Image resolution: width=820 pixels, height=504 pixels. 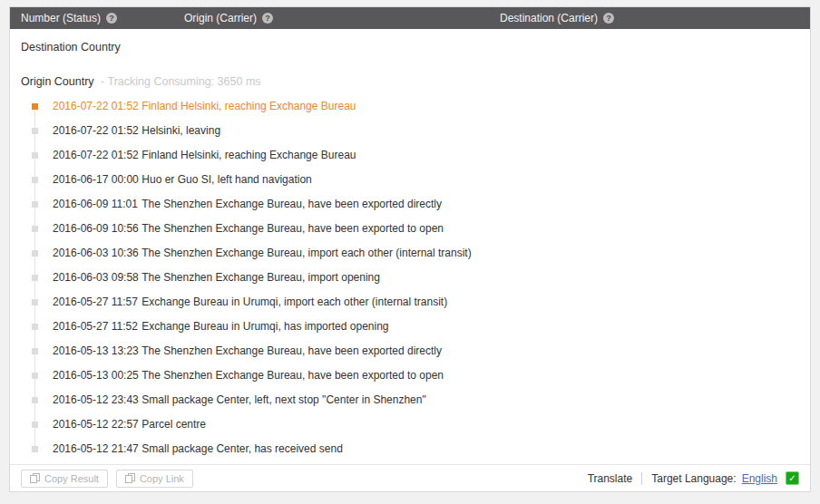 I want to click on event-date: 2016-06-03 10:36, so click(x=96, y=254).